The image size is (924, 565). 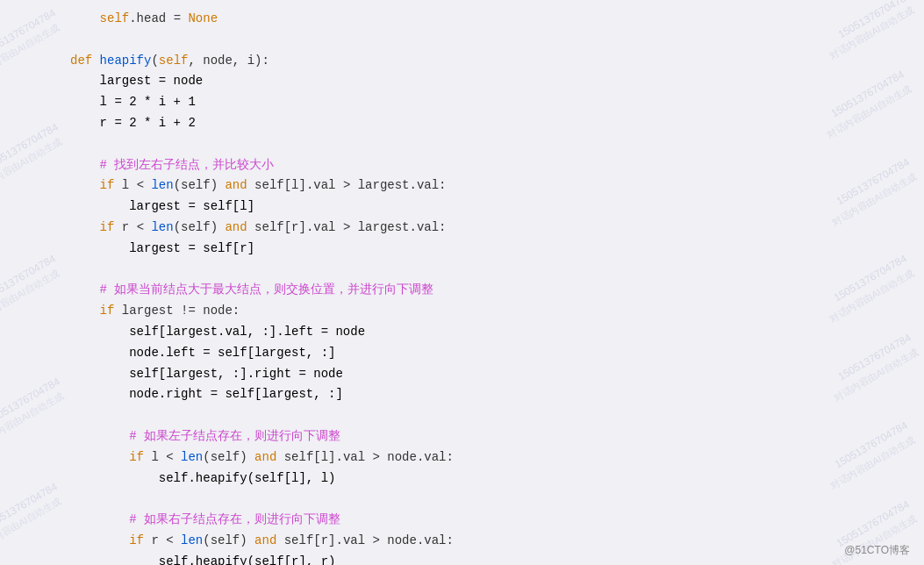 What do you see at coordinates (488, 228) in the screenshot?
I see `code-line-if2: if r < len(self) and self[r].val > large…` at bounding box center [488, 228].